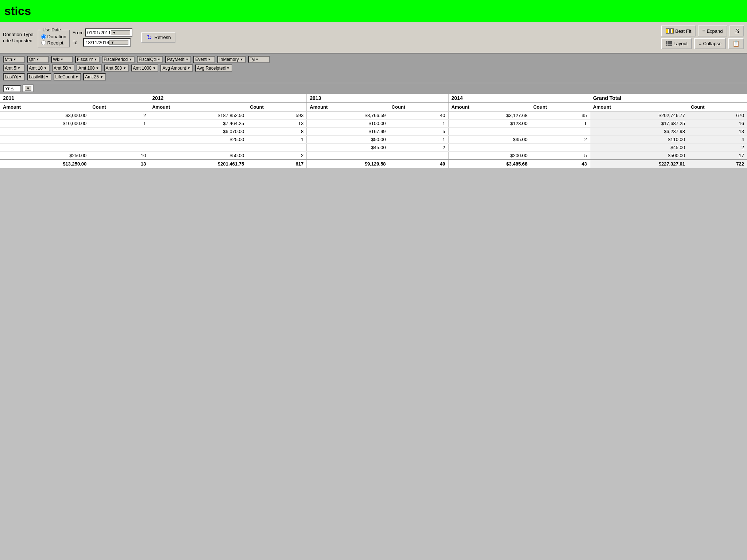  I want to click on filter-arrow-FiscalQtr: ▼, so click(159, 59).